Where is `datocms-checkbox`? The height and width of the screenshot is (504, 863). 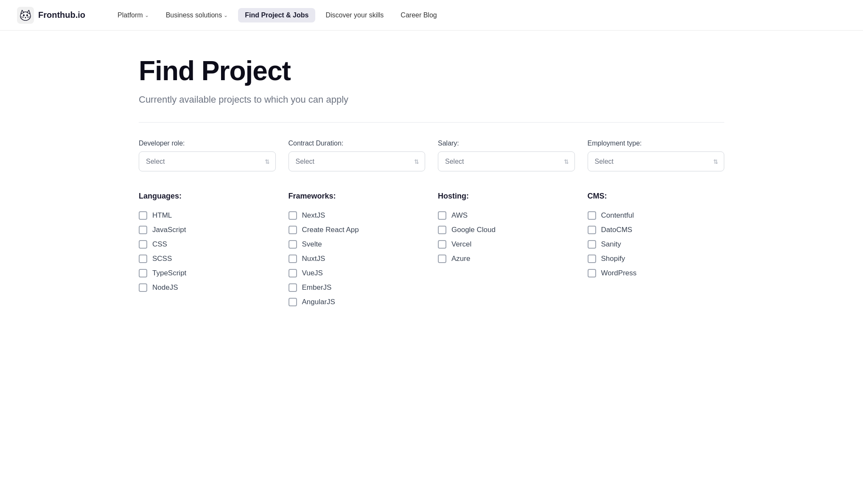 datocms-checkbox is located at coordinates (592, 230).